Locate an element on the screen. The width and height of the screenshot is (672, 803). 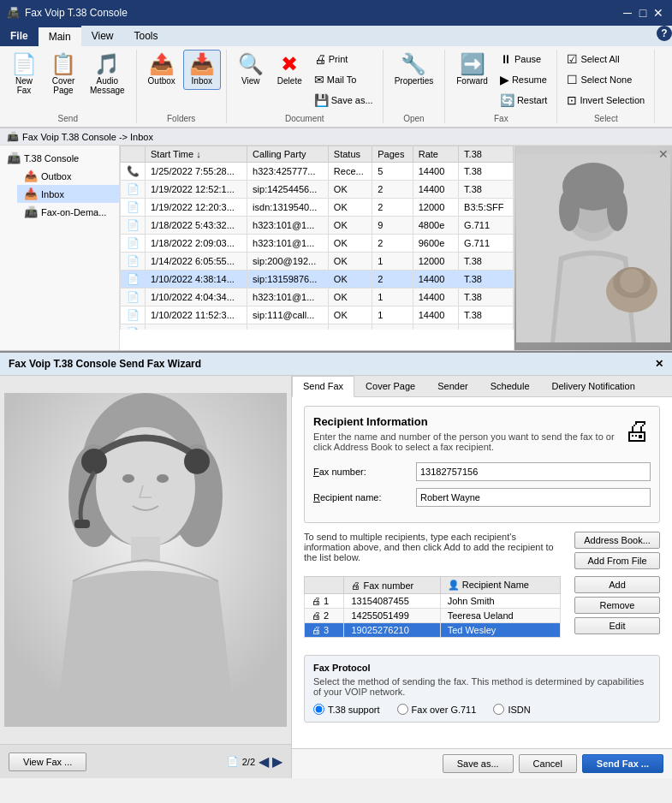
col-t38: T.38 is located at coordinates (486, 154).